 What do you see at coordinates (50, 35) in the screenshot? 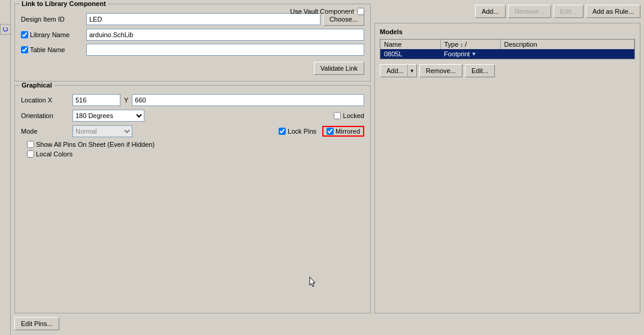
I see `library-name-label: Library Name` at bounding box center [50, 35].